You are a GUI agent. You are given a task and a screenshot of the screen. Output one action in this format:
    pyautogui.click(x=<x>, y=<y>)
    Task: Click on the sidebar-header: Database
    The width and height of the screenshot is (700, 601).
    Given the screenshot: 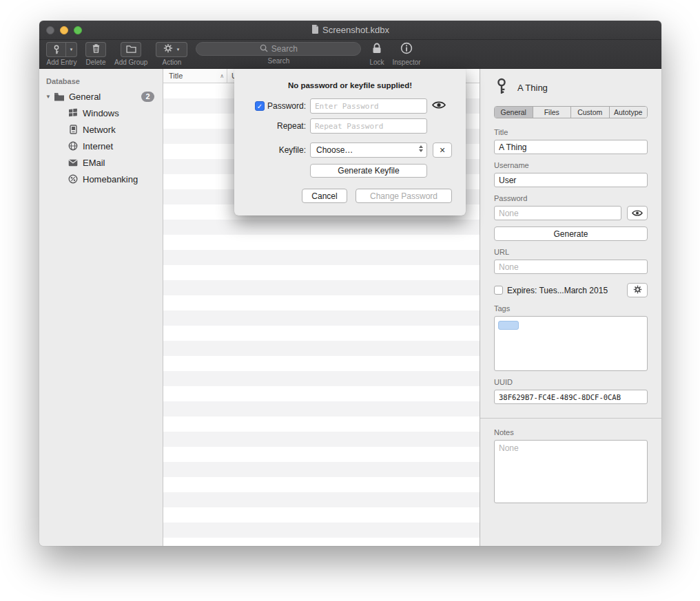 What is the action you would take?
    pyautogui.click(x=101, y=81)
    